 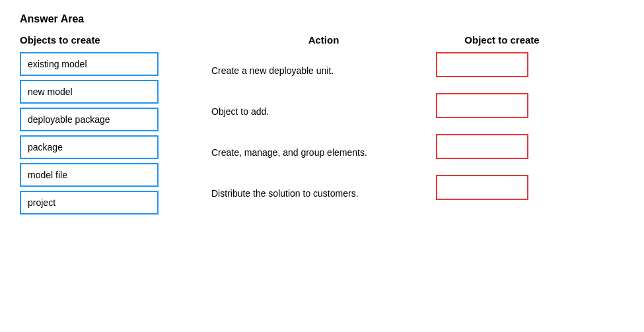 I want to click on action-row: Create, manage, and group elements., so click(x=417, y=152).